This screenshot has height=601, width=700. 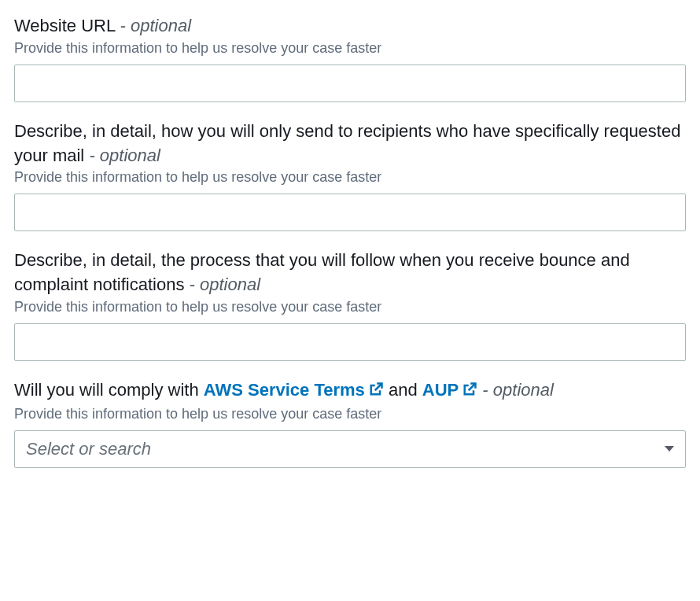 What do you see at coordinates (450, 390) in the screenshot?
I see `aup-link: AUP` at bounding box center [450, 390].